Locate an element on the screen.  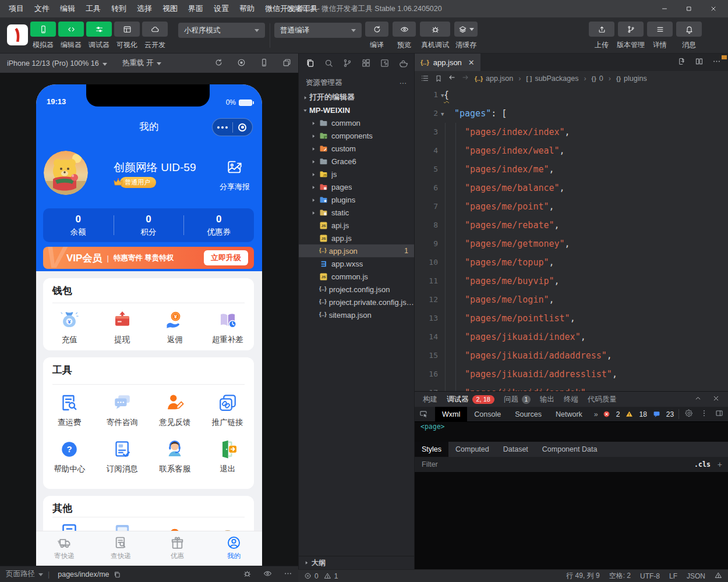
add-style-icon: + is located at coordinates (720, 464).